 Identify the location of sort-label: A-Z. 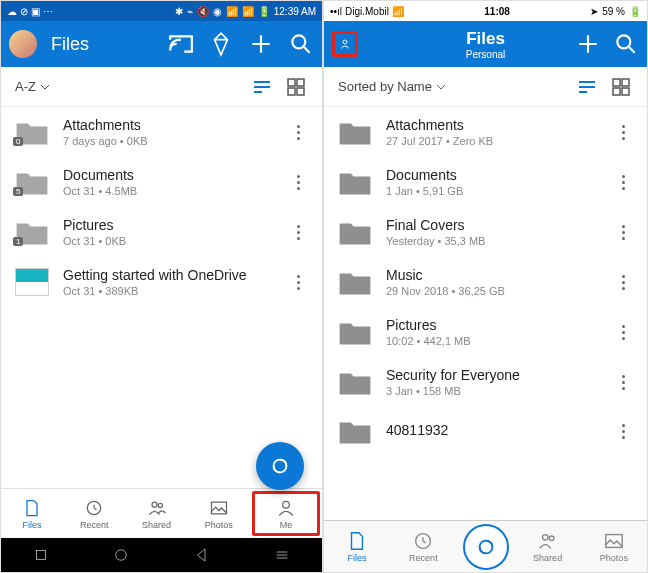
(26, 86).